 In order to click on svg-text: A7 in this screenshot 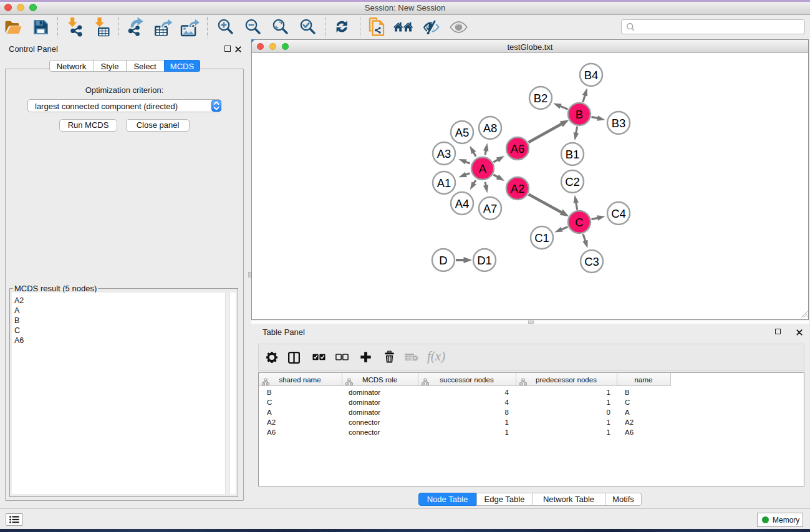, I will do `click(490, 208)`.